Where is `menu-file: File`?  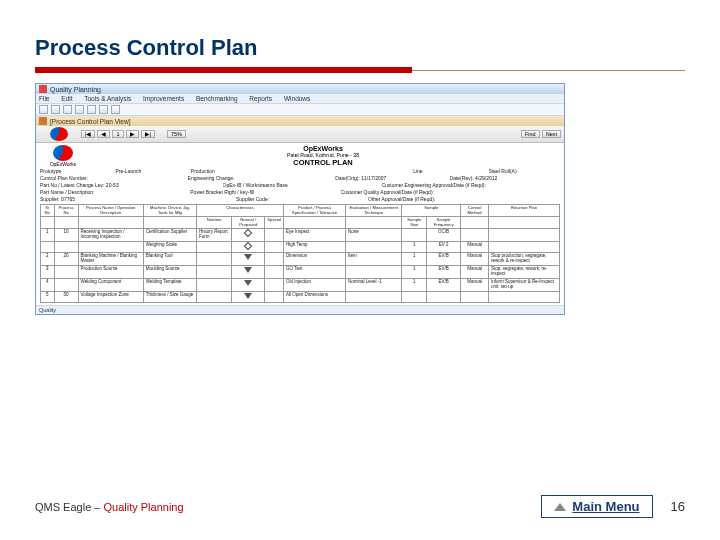 menu-file: File is located at coordinates (44, 98).